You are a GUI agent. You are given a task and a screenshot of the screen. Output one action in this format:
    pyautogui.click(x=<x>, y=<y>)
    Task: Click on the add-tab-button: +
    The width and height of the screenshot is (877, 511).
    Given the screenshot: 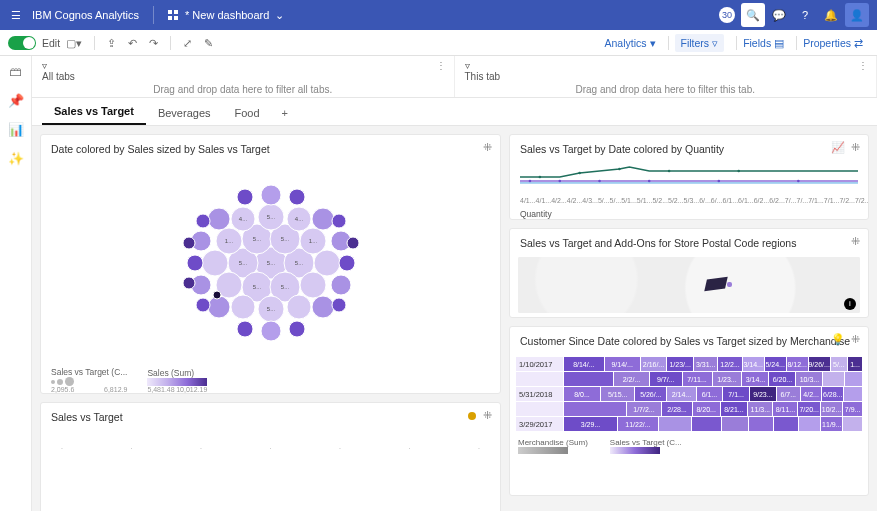 What is the action you would take?
    pyautogui.click(x=285, y=113)
    